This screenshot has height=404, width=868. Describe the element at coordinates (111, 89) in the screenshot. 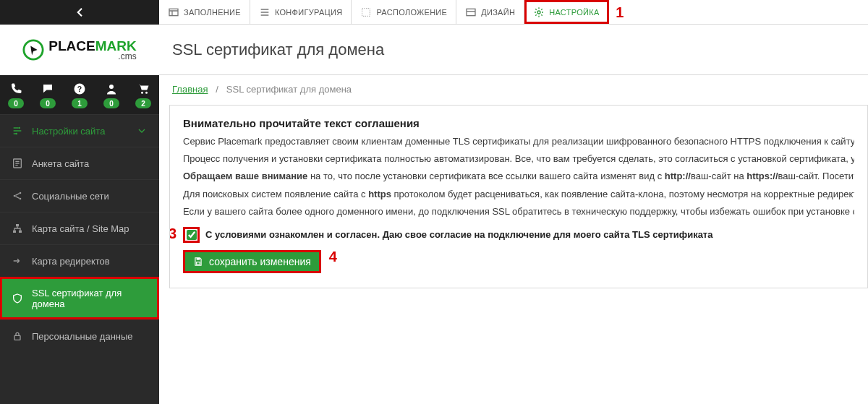

I see `user-icon` at that location.